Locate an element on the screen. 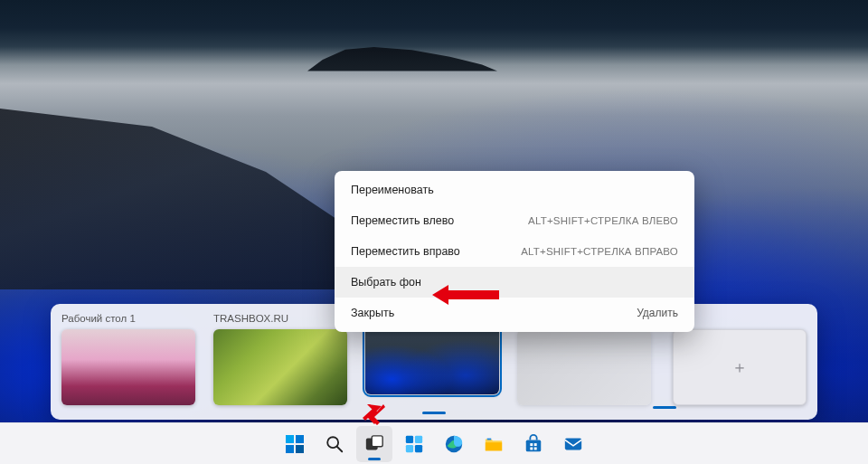  menu-item-secondary: Удалить is located at coordinates (657, 313).